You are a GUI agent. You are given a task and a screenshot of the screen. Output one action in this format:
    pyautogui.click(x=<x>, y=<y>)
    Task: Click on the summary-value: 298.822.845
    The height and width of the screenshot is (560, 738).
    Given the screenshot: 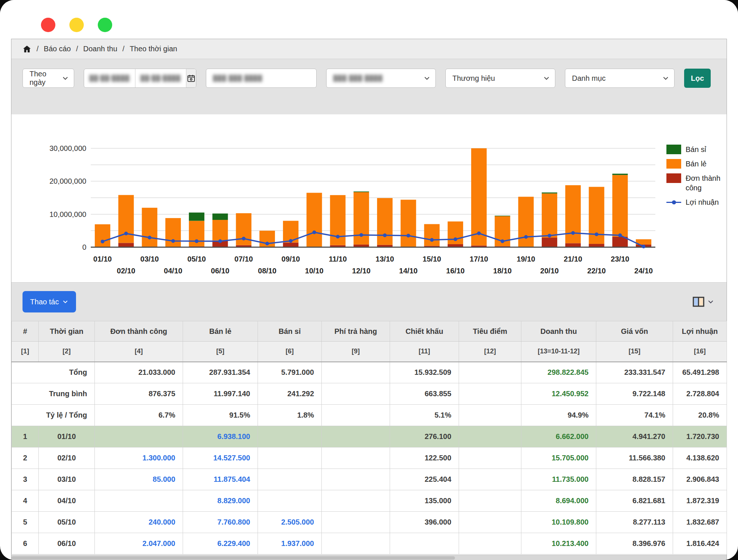 What is the action you would take?
    pyautogui.click(x=559, y=373)
    